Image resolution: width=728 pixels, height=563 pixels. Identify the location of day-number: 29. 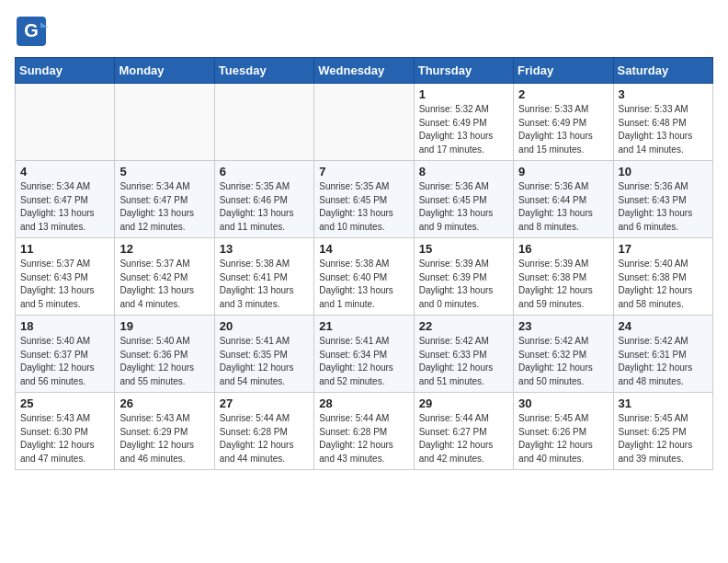
(463, 403).